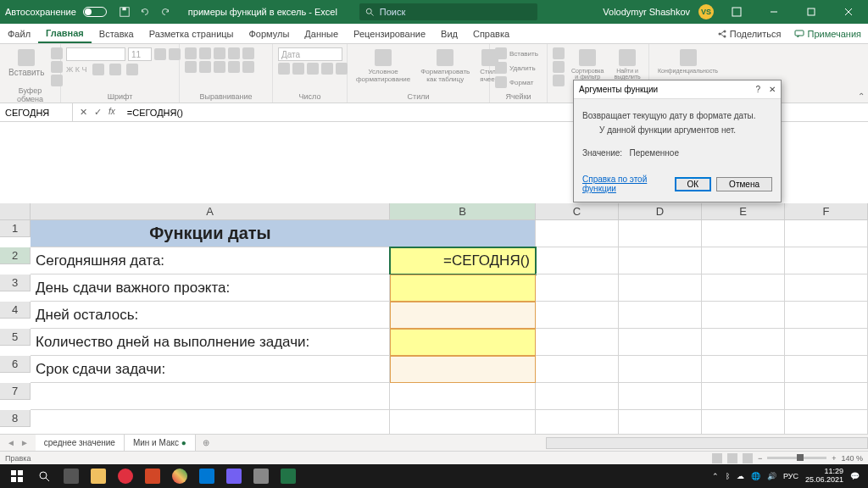  I want to click on close-icon, so click(849, 12).